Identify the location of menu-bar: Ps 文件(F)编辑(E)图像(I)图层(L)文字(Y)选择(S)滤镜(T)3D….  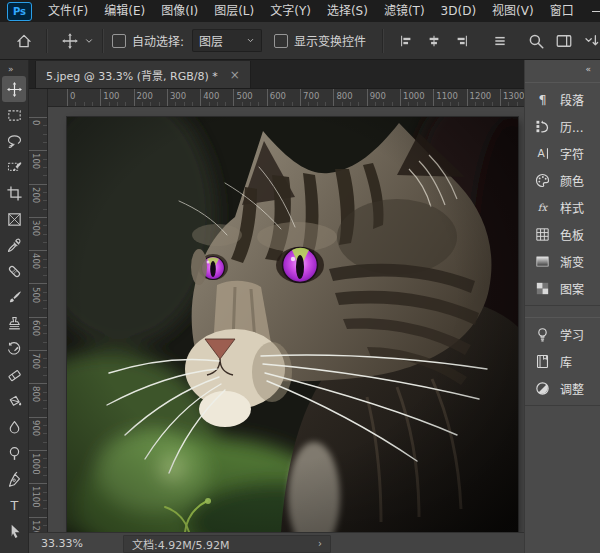
(300, 11).